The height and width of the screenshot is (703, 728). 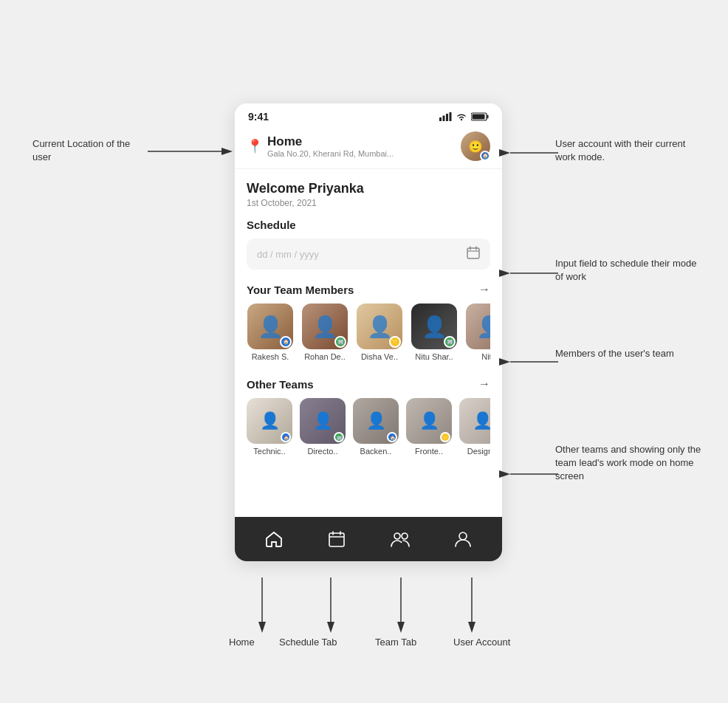 What do you see at coordinates (359, 254) in the screenshot?
I see `schedule-input-placeholder: dd / mm / yyyy` at bounding box center [359, 254].